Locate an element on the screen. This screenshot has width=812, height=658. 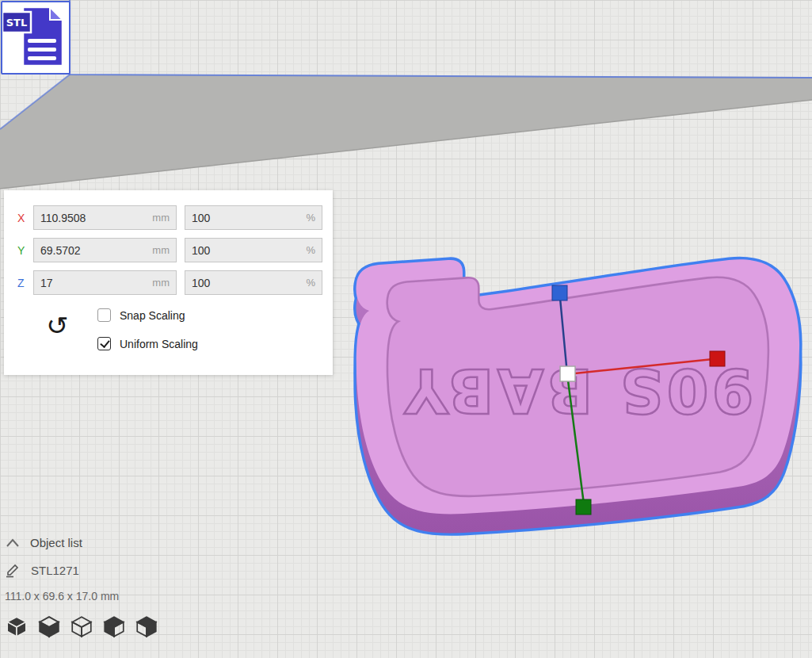
stl-file-thumbnail: STL is located at coordinates (36, 38).